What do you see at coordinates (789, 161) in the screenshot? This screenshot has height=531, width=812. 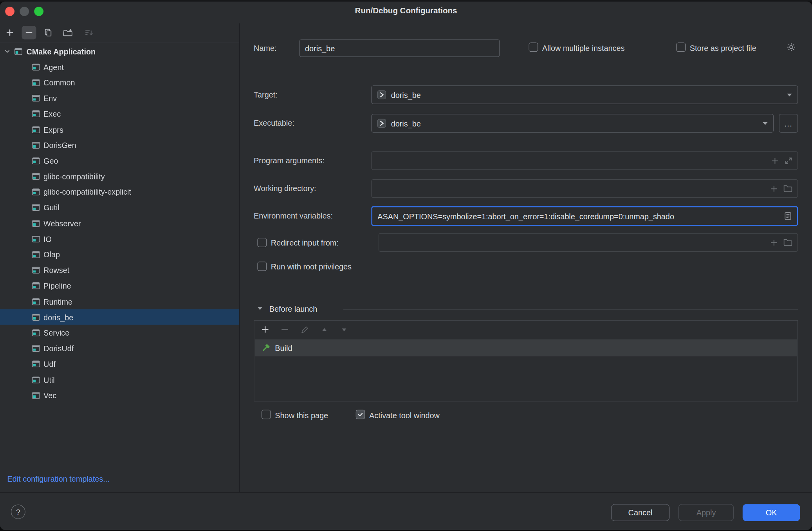 I see `expand-icon` at bounding box center [789, 161].